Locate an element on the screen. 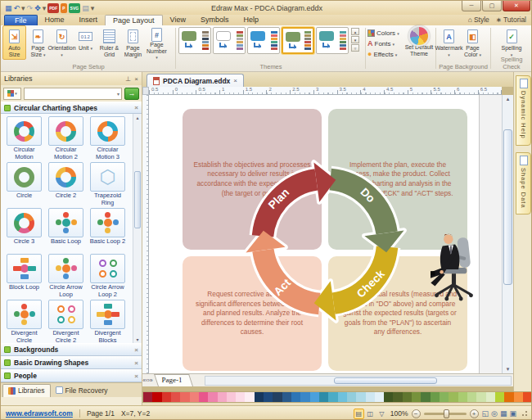 The height and width of the screenshot is (420, 532). panel-tab-libraries: Libraries is located at coordinates (26, 391).